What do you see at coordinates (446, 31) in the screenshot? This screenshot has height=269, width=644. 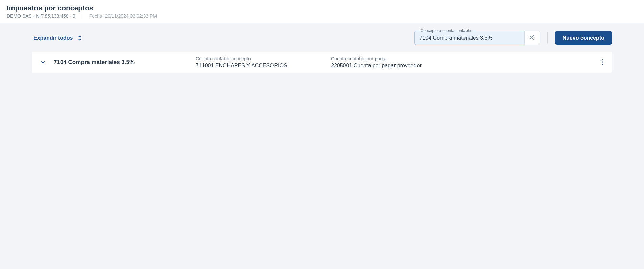 I see `search-label: Concepto o cuenta contable` at bounding box center [446, 31].